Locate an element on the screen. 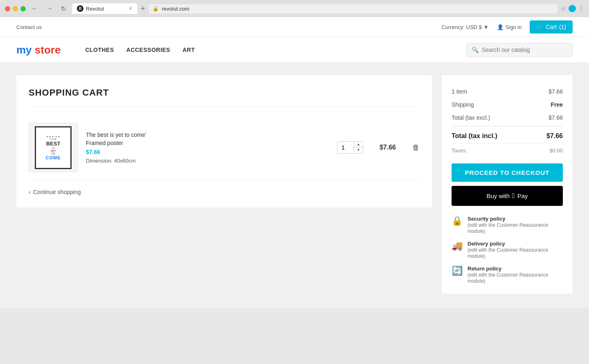 This screenshot has height=364, width=589. poster-text-best: BEST is located at coordinates (53, 144).